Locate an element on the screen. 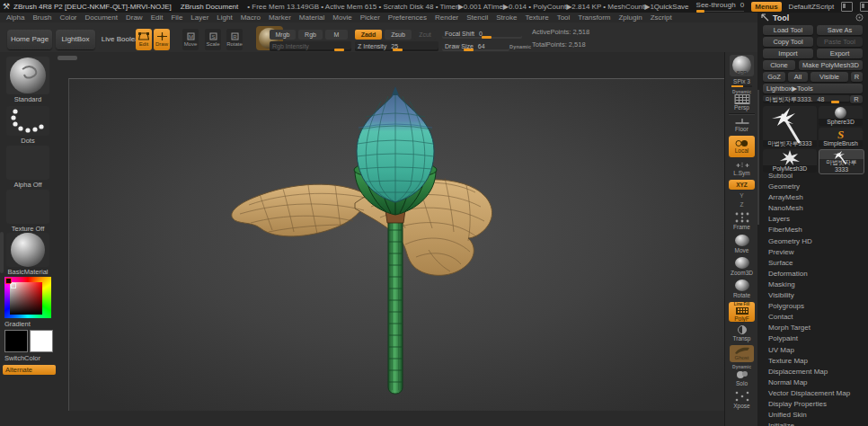  menu-item: Texture is located at coordinates (536, 18).